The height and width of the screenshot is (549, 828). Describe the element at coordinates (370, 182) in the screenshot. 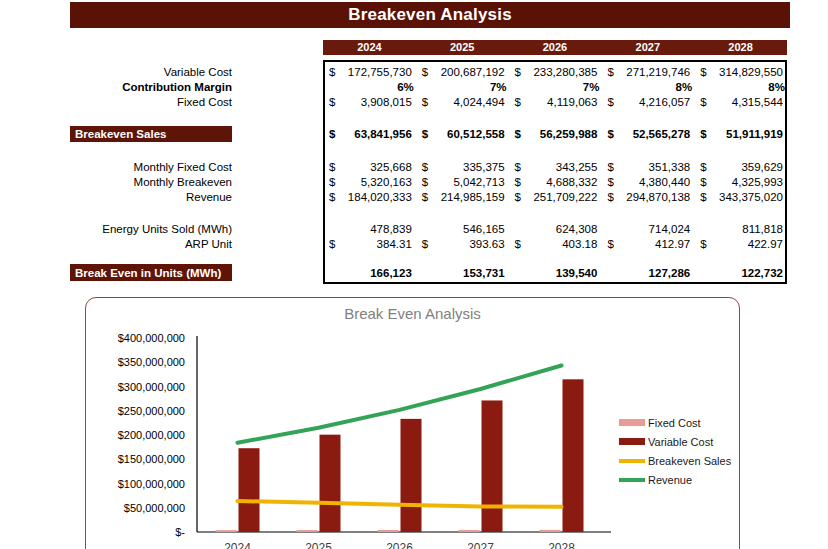

I see `value-cell: $5,320,163` at that location.